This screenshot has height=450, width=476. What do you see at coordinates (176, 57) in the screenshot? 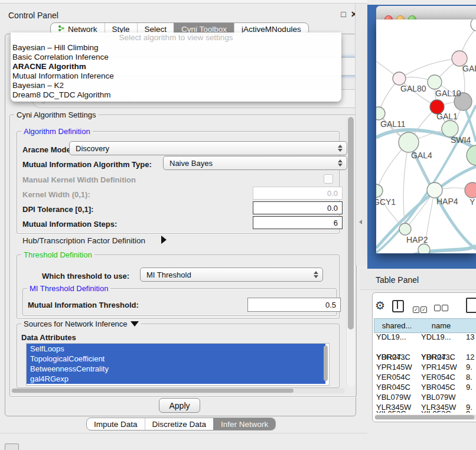
I see `dropdown-item: Basic Correlation Inference` at bounding box center [176, 57].